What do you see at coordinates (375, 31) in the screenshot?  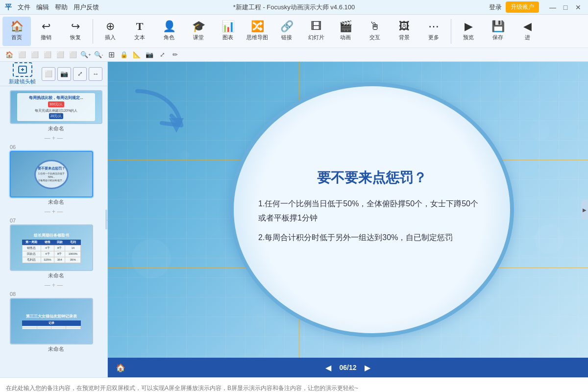 I see `toolbar-interact: 🖱 交互` at bounding box center [375, 31].